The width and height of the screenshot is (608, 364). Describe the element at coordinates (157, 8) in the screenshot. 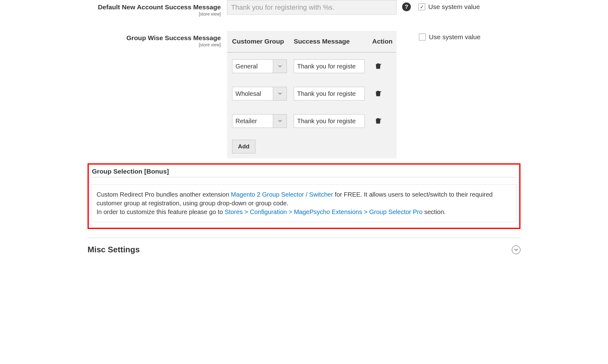

I see `label-default-success: Default New Account Success Message [sto…` at that location.